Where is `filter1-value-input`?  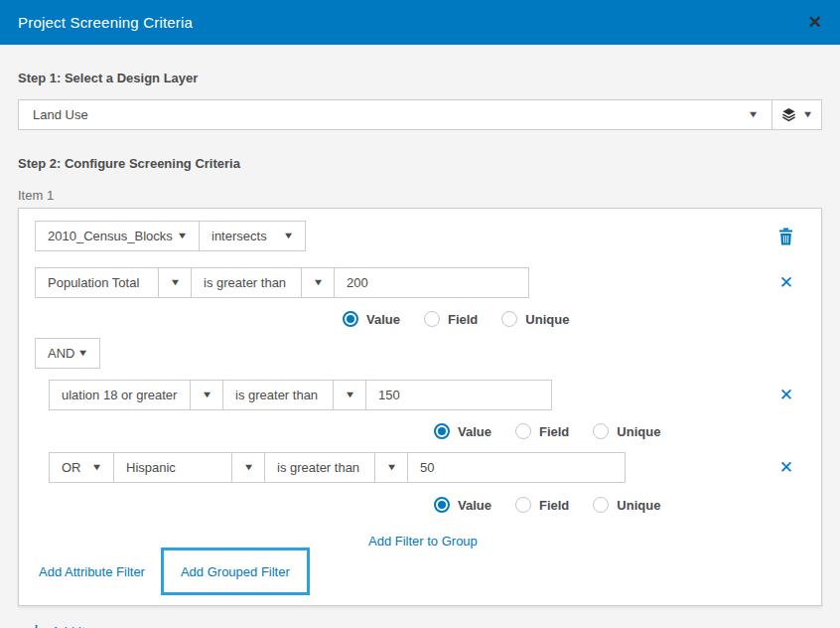
filter1-value-input is located at coordinates (431, 282).